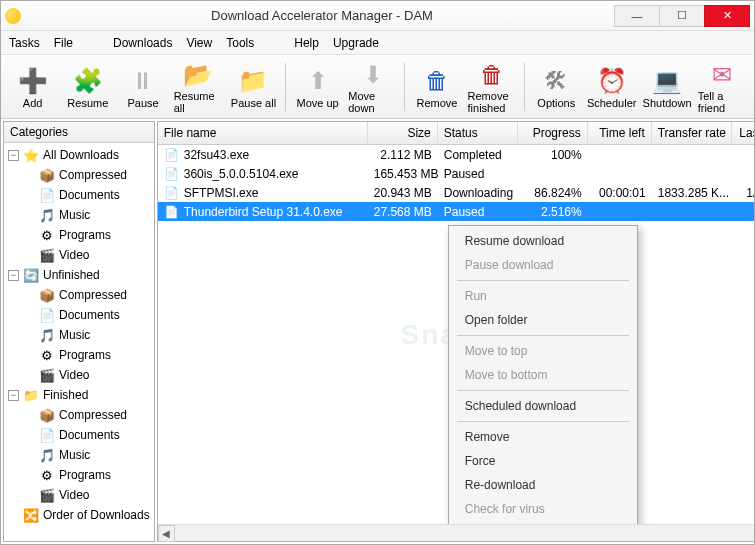 The image size is (755, 545). What do you see at coordinates (456, 154) in the screenshot?
I see `table-row: 📄32fsu43.exe2.112 MBCompleted100%` at bounding box center [456, 154].